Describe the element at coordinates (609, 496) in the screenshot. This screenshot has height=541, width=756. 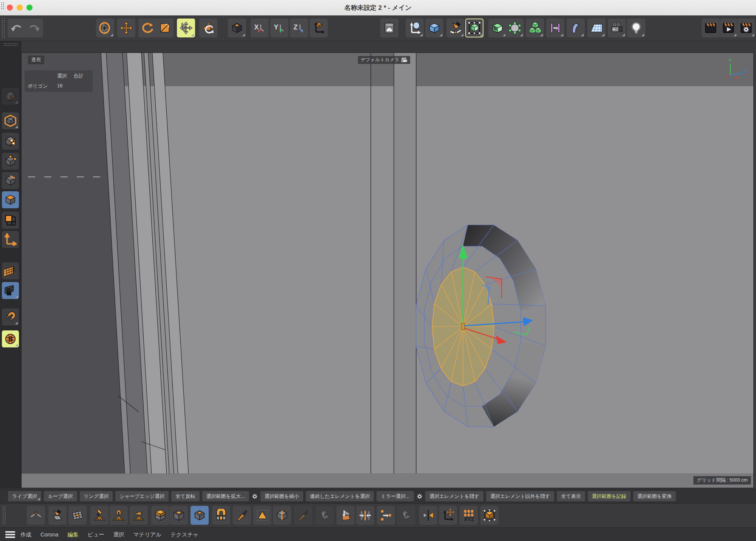
I see `record-selection-command: 選択範囲を記録` at that location.